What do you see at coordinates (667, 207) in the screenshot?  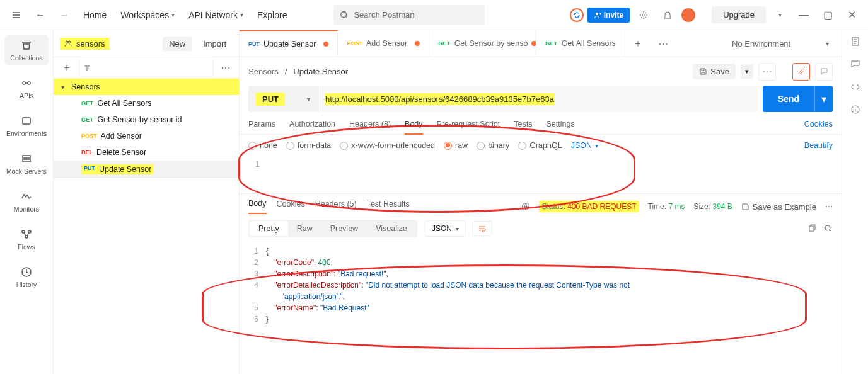 I see `time-stat: Time: 7 ms` at bounding box center [667, 207].